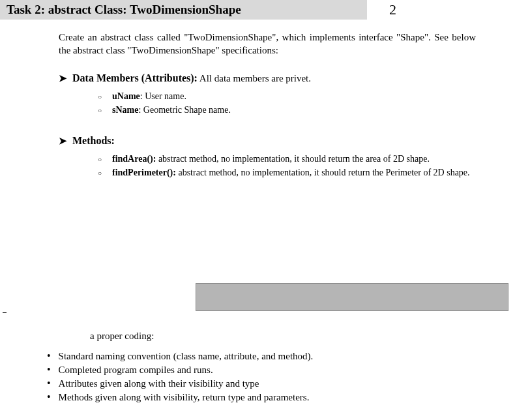 Image resolution: width=515 pixels, height=420 pixels. Describe the element at coordinates (267, 44) in the screenshot. I see `intro-paragraph: Create an abstract class called "TwoDime…` at that location.